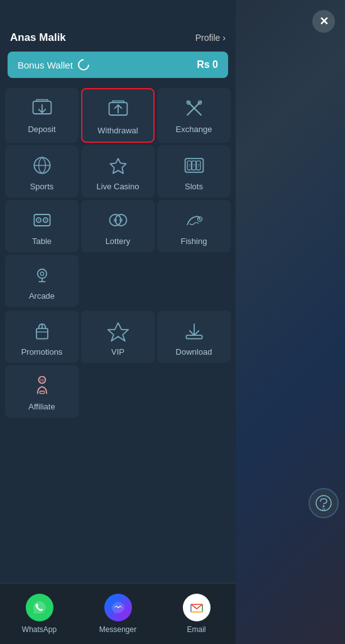 Image resolution: width=345 pixels, height=644 pixels. Describe the element at coordinates (118, 365) in the screenshot. I see `bottom-menu-grid: Promotions VIP Download Hi Aff` at that location.